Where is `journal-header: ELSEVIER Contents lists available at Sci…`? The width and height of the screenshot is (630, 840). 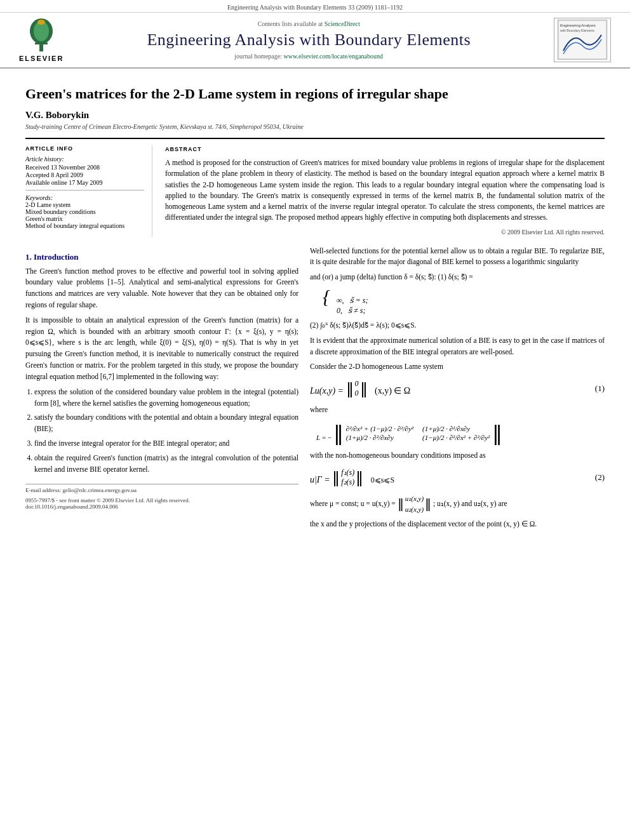 journal-header: ELSEVIER Contents lists available at Sci… is located at coordinates (315, 41).